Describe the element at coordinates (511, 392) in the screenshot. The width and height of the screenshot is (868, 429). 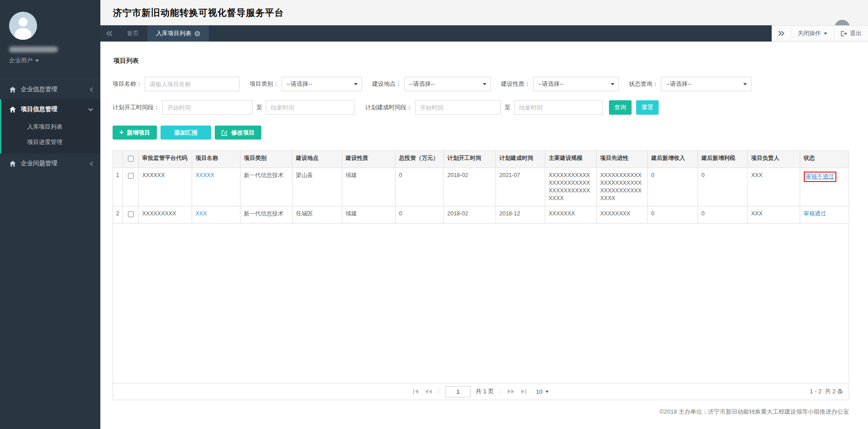
I see `next-page-button` at that location.